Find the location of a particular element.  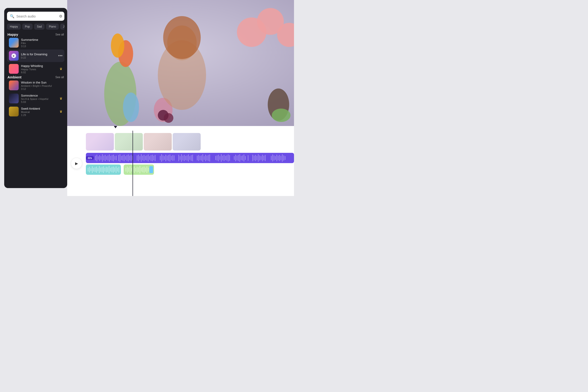

search-icon: 🔍 is located at coordinates (12, 16).